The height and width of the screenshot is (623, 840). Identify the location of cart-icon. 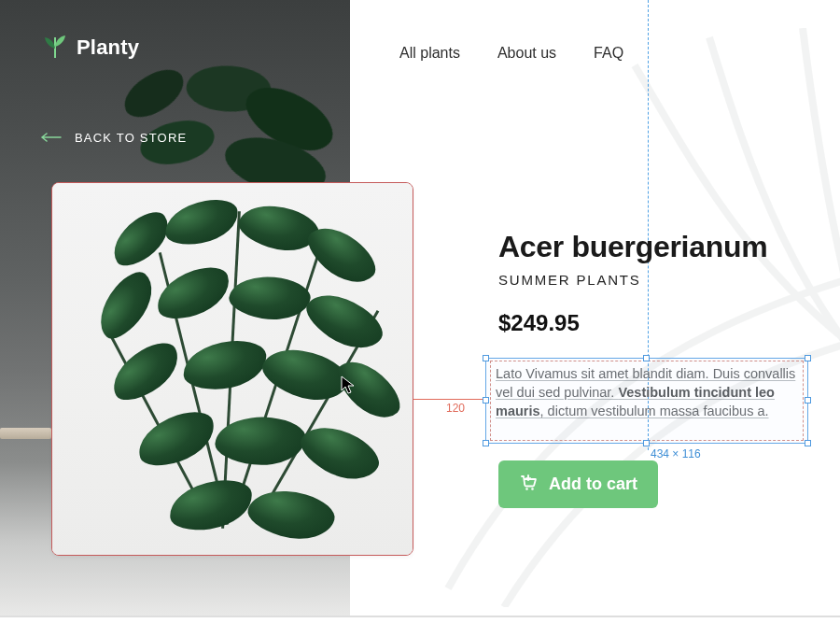
(528, 484).